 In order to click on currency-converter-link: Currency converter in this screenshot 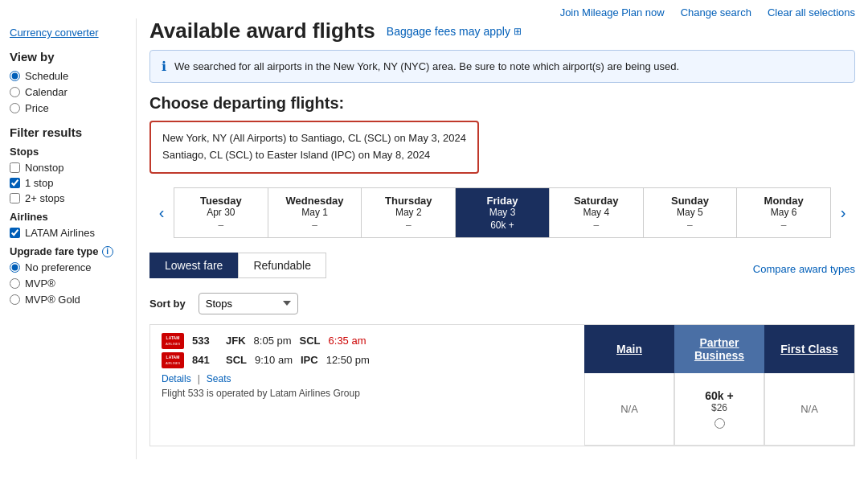, I will do `click(68, 32)`.